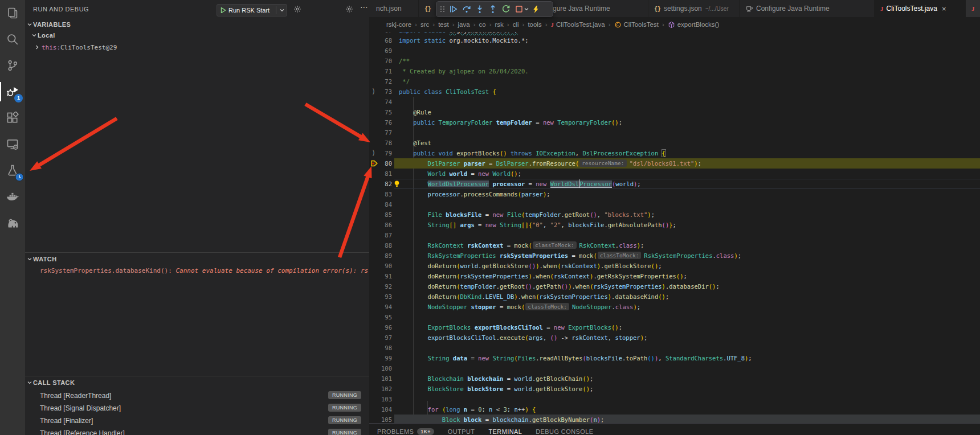  Describe the element at coordinates (381, 204) in the screenshot. I see `line-number: 84` at that location.